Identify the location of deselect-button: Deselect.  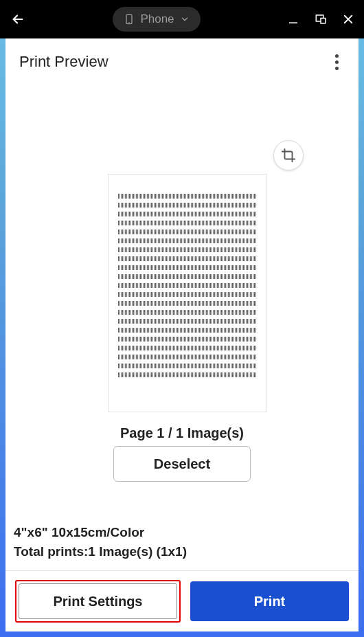
(182, 464).